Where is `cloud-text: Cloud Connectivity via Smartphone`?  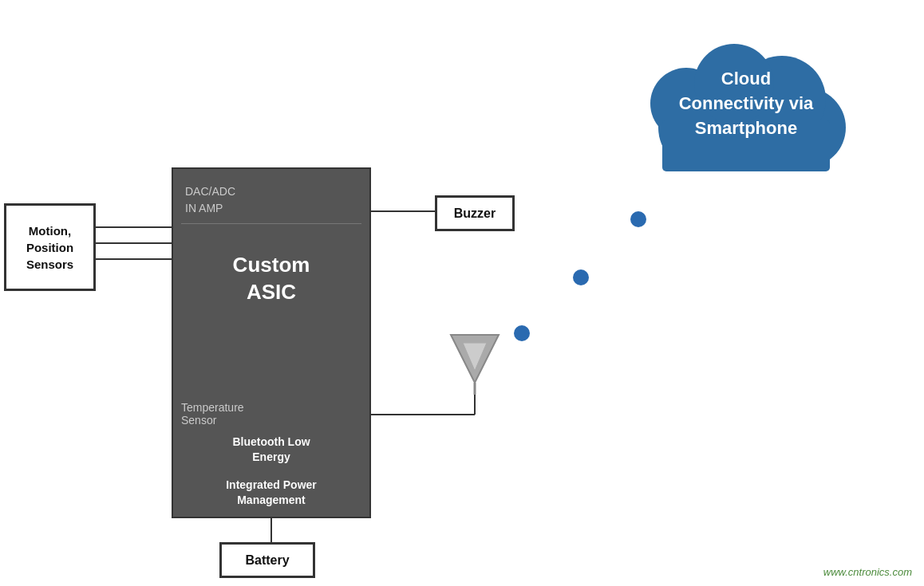 cloud-text: Cloud Connectivity via Smartphone is located at coordinates (747, 104).